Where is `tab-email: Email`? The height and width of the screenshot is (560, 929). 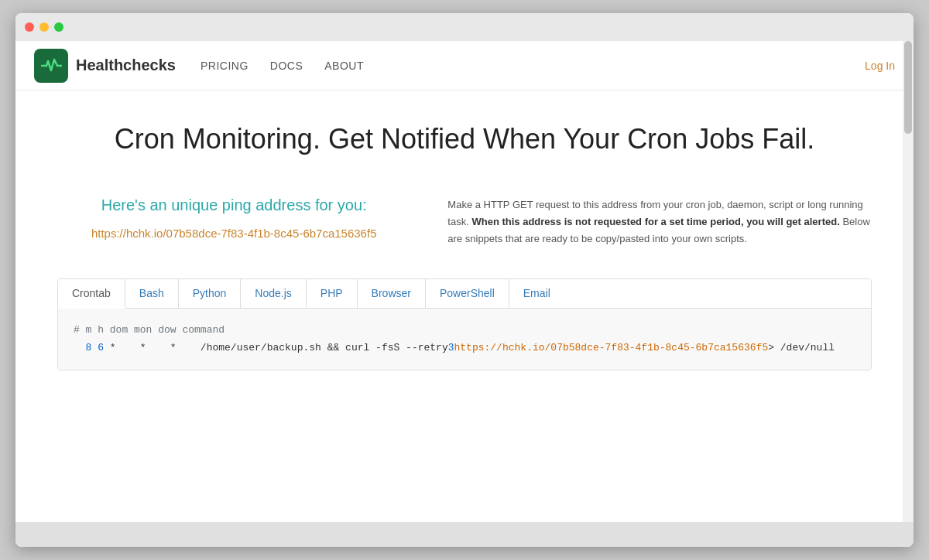
tab-email: Email is located at coordinates (537, 294).